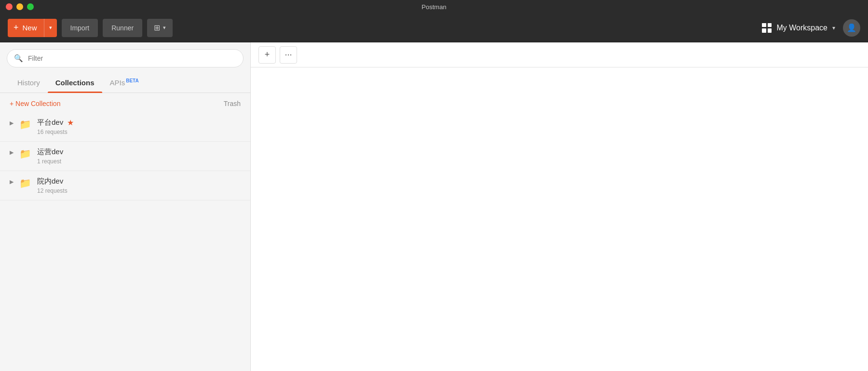 The width and height of the screenshot is (868, 371). Describe the element at coordinates (125, 156) in the screenshot. I see `list-item: ▶ 📁 运营dev 1 request` at that location.